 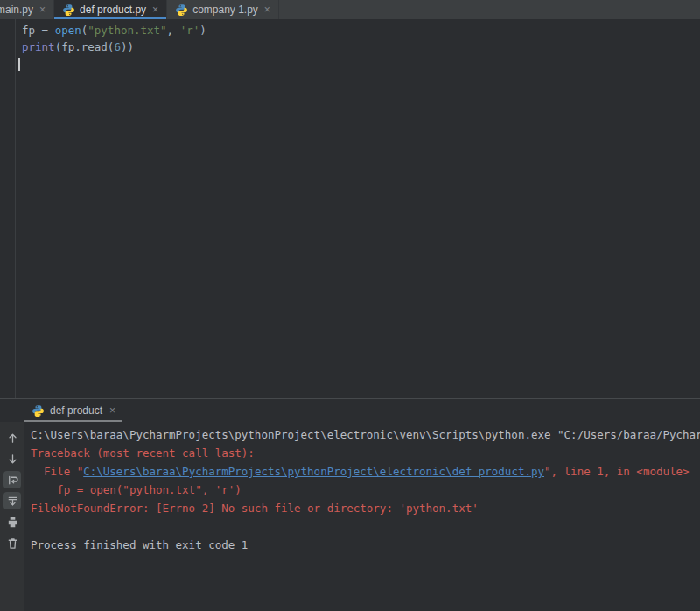 I want to click on code-line: print(fp.read(6)), so click(x=360, y=47).